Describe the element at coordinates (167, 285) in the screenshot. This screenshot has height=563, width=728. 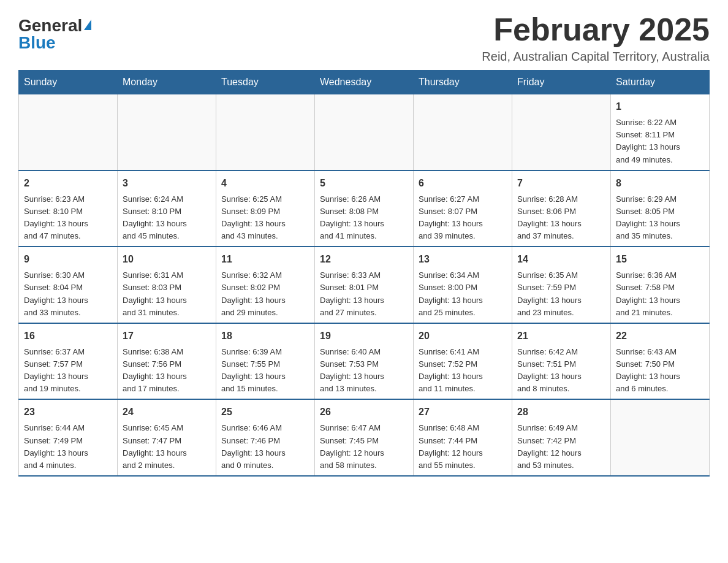
I see `calendar-cell: 10Sunrise: 6:31 AM Sunset: 8:03 PM Dayli…` at that location.